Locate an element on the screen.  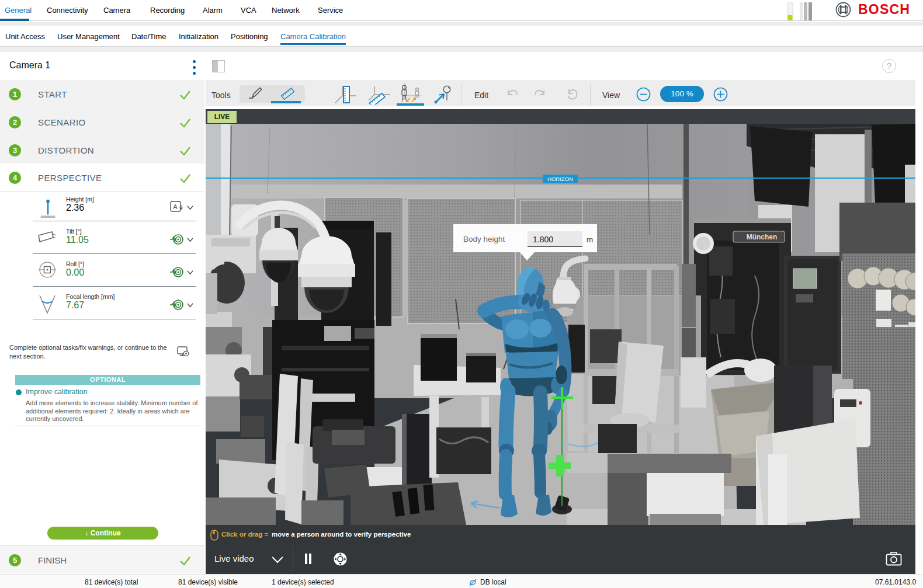
svg-text: A is located at coordinates (175, 207).